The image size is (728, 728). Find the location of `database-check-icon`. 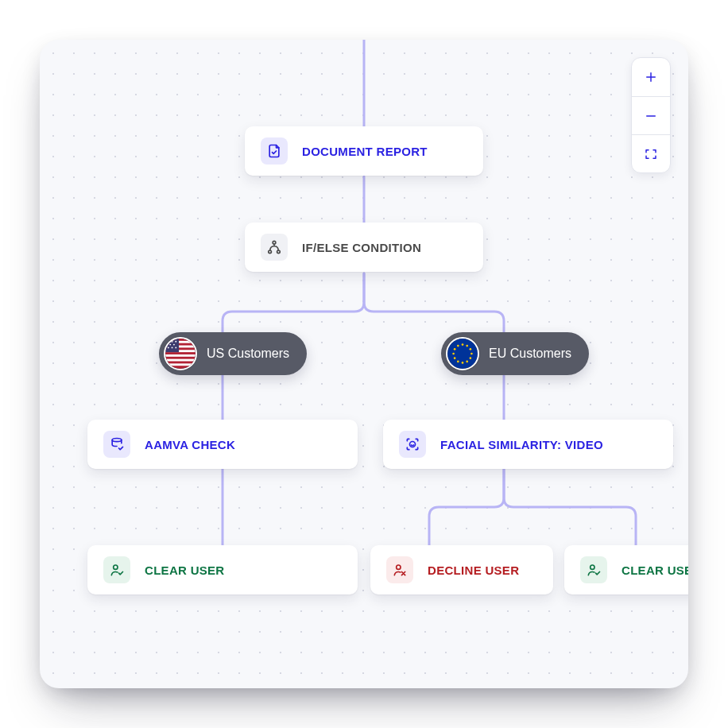

database-check-icon is located at coordinates (117, 444).